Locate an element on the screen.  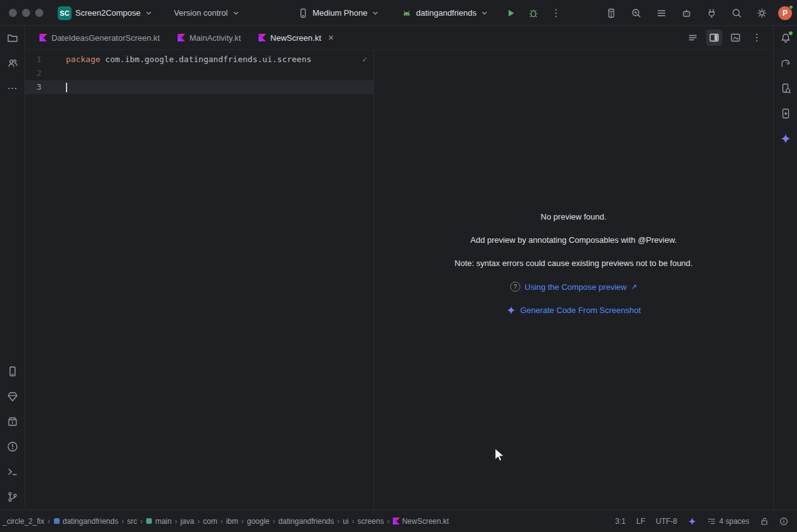
line-number: 1 is located at coordinates (33, 60).